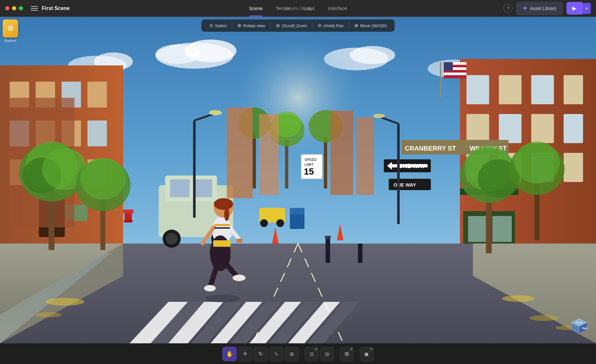 The image size is (596, 364). I want to click on play-dropdown-button: ▾, so click(586, 8).